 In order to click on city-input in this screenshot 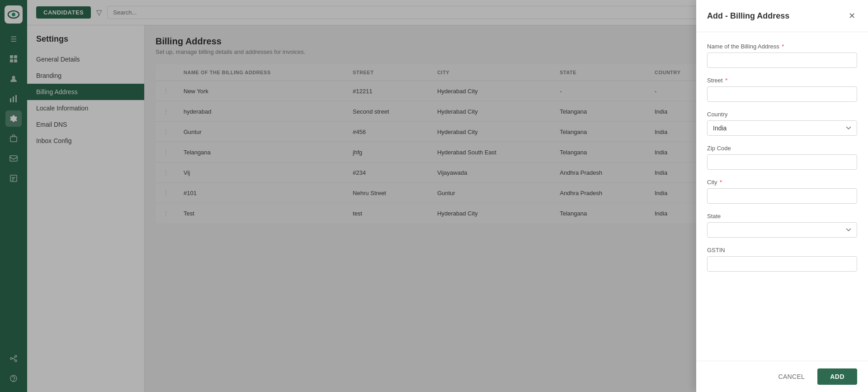, I will do `click(782, 196)`.